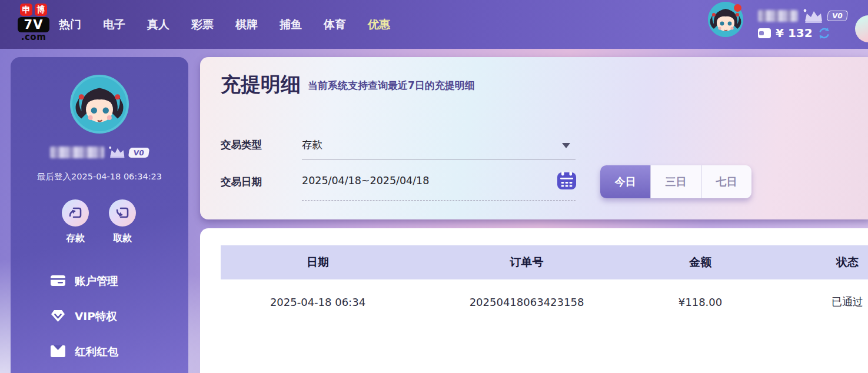 The width and height of the screenshot is (868, 373). Describe the element at coordinates (241, 182) in the screenshot. I see `transaction-date-label: 交易日期` at that location.